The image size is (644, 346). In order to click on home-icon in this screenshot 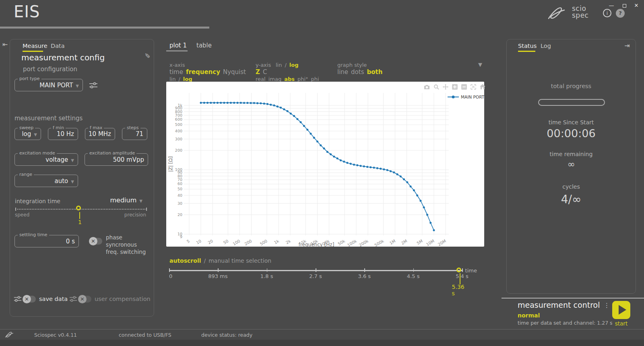, I will do `click(483, 87)`.